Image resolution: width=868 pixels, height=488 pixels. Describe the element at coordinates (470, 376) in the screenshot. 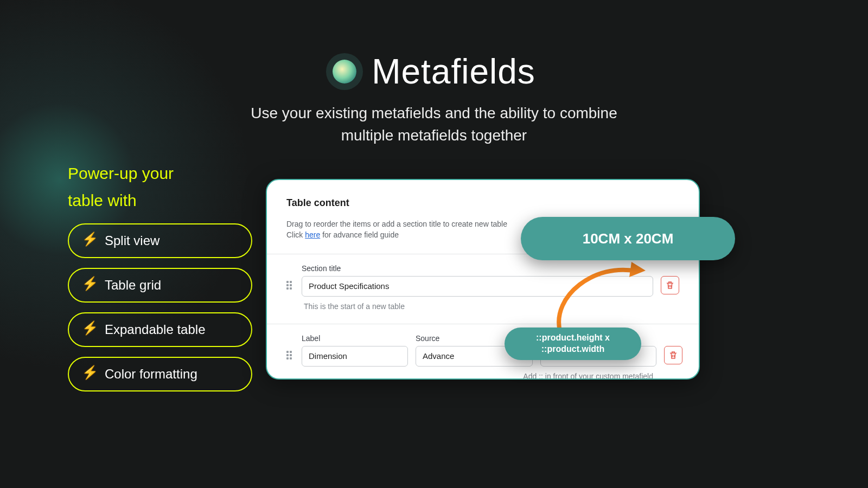

I see `advance-value-caption: Add :: in front of your custom metafield` at that location.